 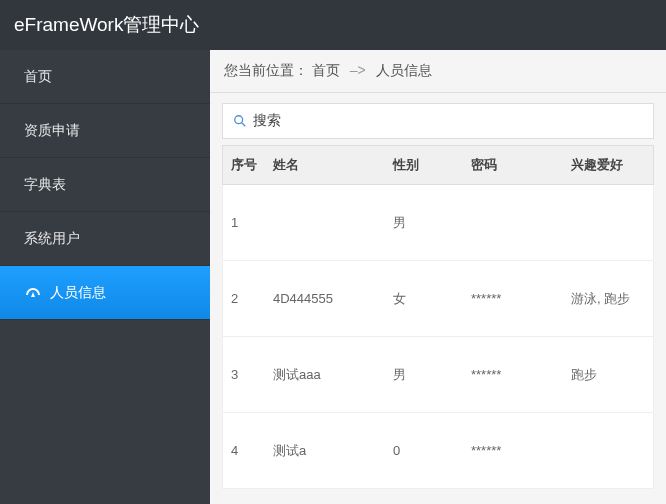 I want to click on table-row: 3 测试aaa 男 ****** 跑步, so click(x=438, y=375).